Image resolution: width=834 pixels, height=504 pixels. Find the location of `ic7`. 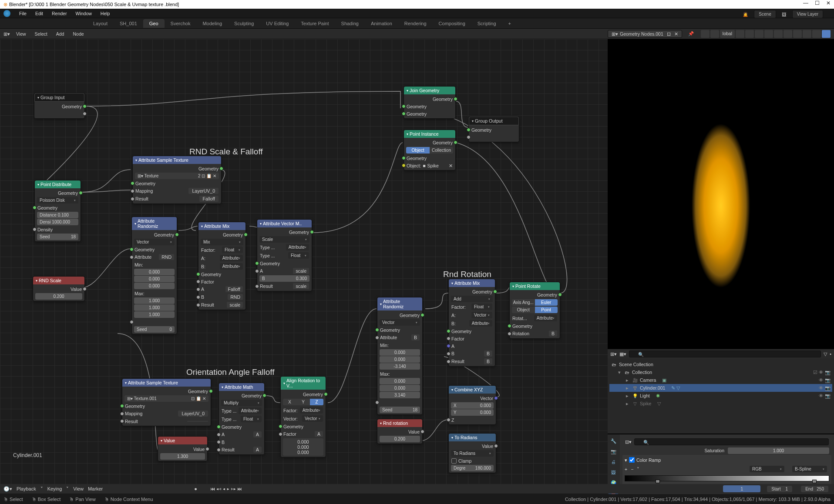

ic7 is located at coordinates (797, 34).